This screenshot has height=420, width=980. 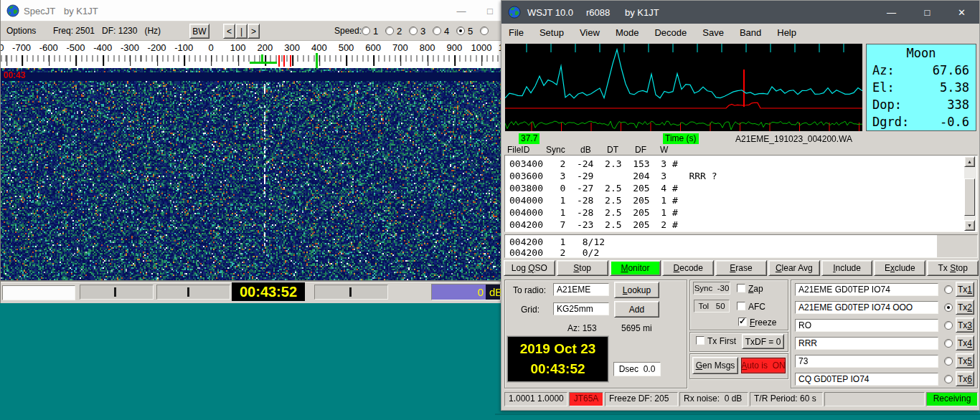 I want to click on afc-checkbox, so click(x=741, y=306).